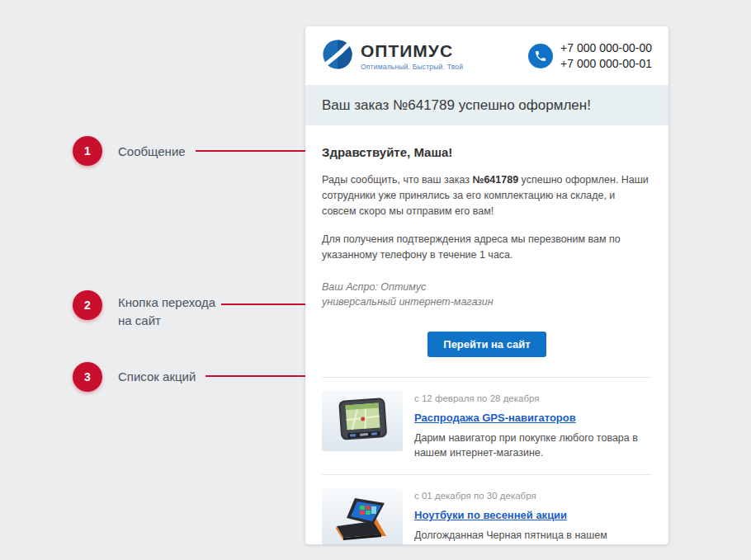 This screenshot has width=751, height=560. Describe the element at coordinates (487, 195) in the screenshot. I see `paragraph-order-confirmation: Рады сообщить, что ваш заказ №641789 усп…` at that location.